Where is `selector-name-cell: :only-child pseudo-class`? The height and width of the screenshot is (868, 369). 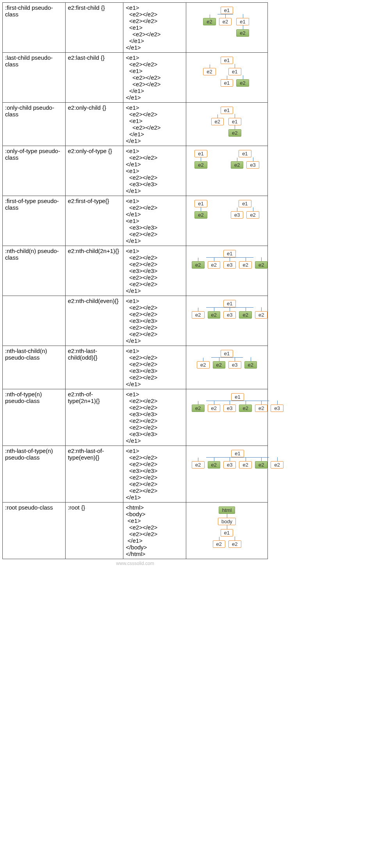
selector-name-cell: :only-child pseudo-class is located at coordinates (34, 124).